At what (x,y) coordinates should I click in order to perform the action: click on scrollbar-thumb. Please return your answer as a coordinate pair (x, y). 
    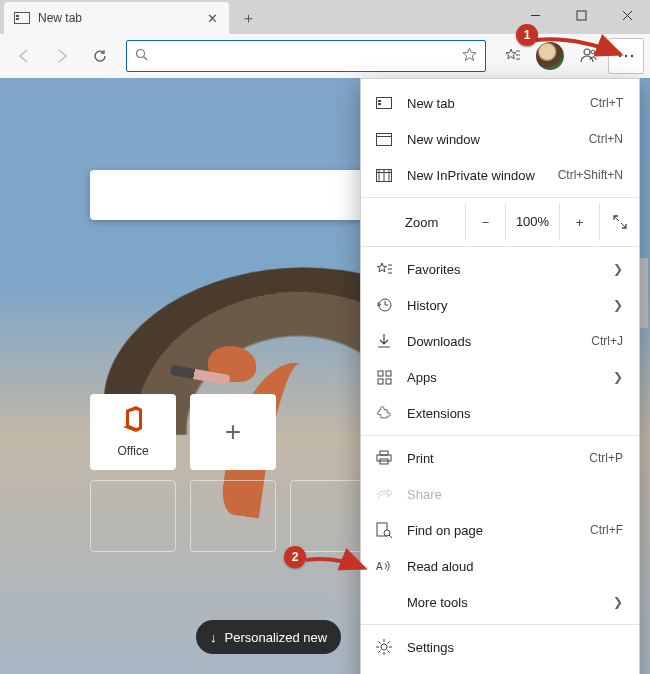
    Looking at the image, I should click on (644, 293).